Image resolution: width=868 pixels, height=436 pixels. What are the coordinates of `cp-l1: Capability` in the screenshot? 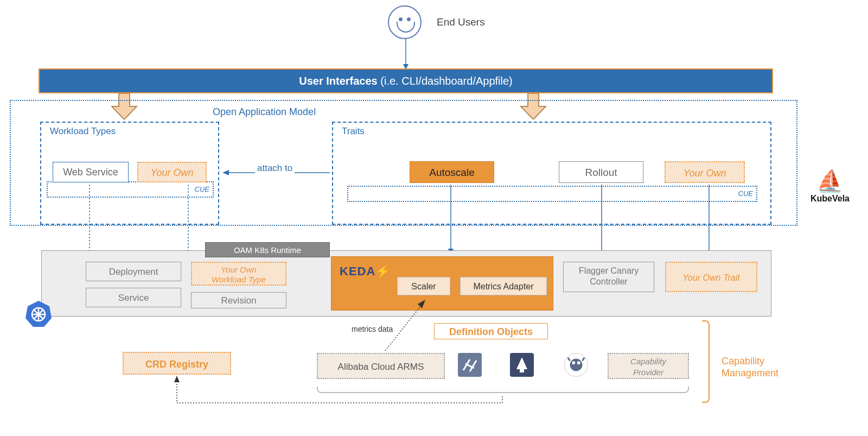 It's located at (648, 362).